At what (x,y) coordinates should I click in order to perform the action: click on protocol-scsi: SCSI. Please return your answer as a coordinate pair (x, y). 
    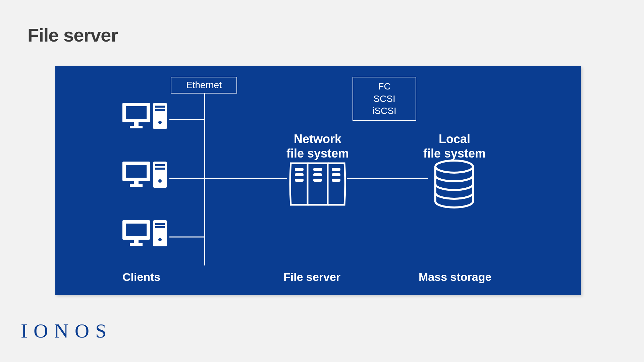
    Looking at the image, I should click on (384, 99).